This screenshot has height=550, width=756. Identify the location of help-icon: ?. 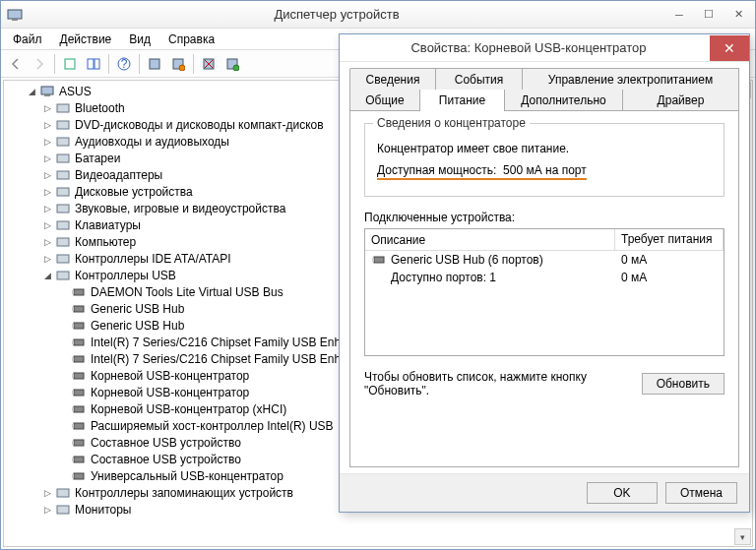
(124, 64).